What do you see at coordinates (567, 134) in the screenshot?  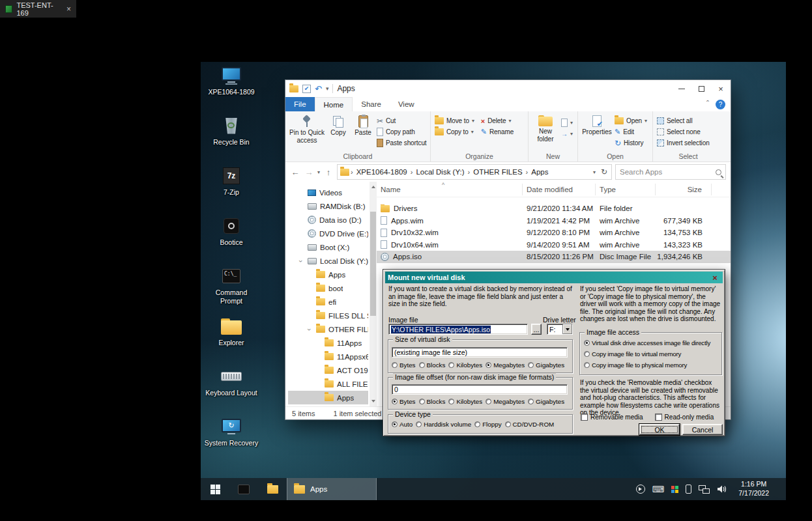 I see `easy-access-button: → ▾` at bounding box center [567, 134].